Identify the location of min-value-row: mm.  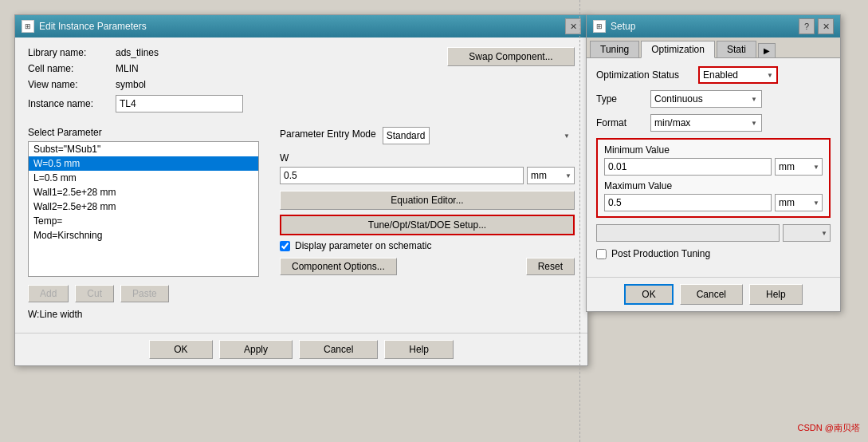
(713, 167).